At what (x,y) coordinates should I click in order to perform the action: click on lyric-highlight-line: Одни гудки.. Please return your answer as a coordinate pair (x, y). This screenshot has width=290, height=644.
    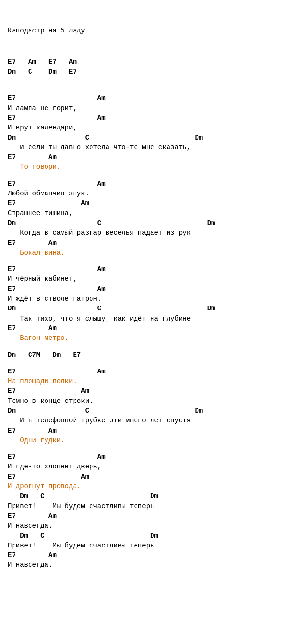
    Looking at the image, I should click on (145, 440).